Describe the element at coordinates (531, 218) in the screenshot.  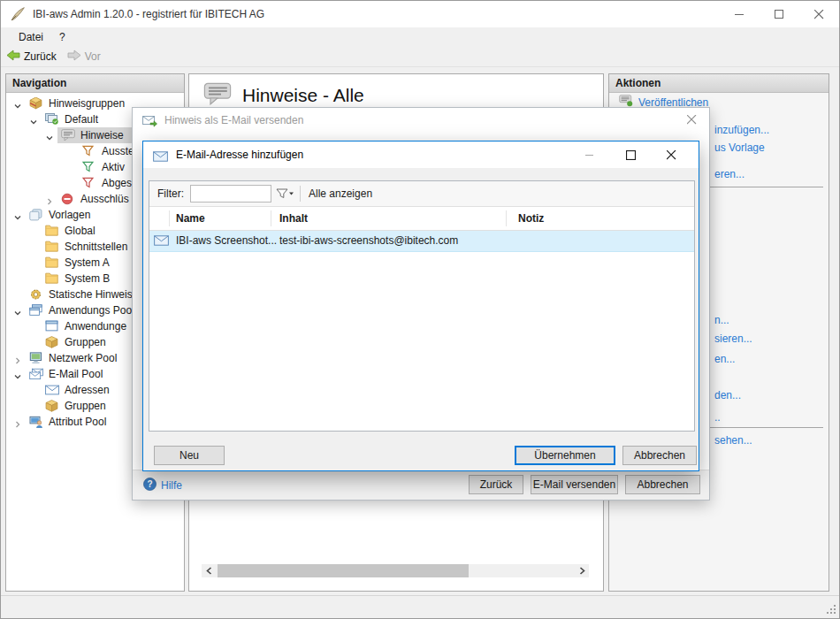
I see `column-header-notiz: Notiz` at that location.